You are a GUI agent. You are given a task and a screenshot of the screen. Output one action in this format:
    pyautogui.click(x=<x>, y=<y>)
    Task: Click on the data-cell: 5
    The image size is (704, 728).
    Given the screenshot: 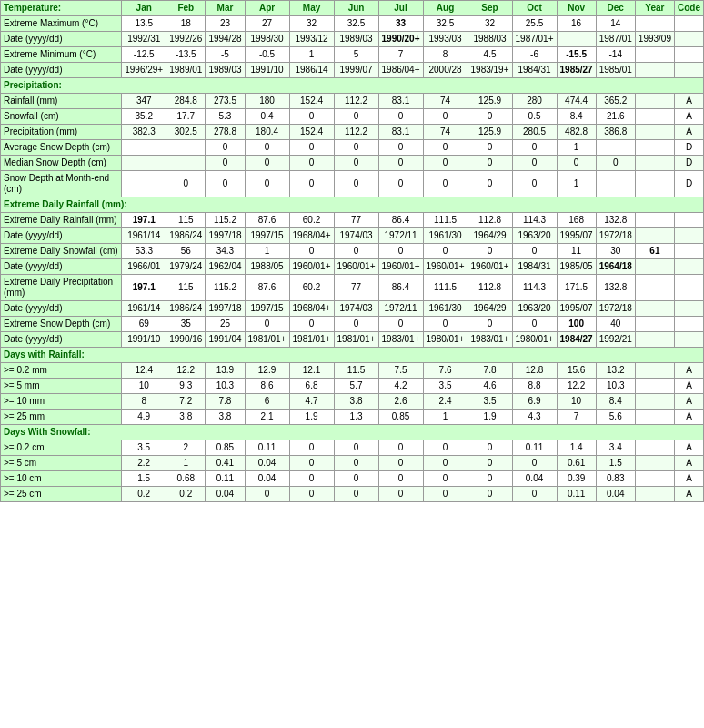 What is the action you would take?
    pyautogui.click(x=357, y=55)
    